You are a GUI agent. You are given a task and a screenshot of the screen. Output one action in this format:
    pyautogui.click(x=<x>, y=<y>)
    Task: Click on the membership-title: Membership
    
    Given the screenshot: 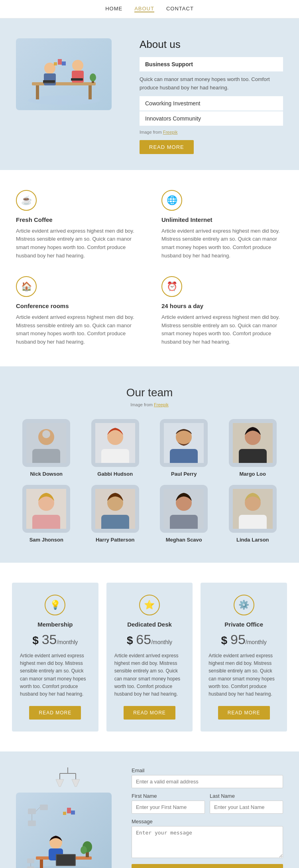 What is the action you would take?
    pyautogui.click(x=55, y=624)
    